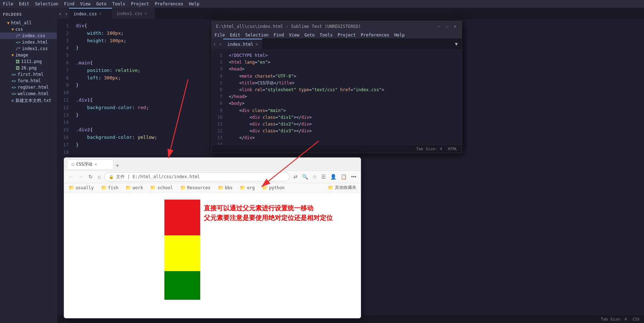 The height and width of the screenshot is (323, 644). Describe the element at coordinates (81, 177) in the screenshot. I see `forward-button: →` at that location.